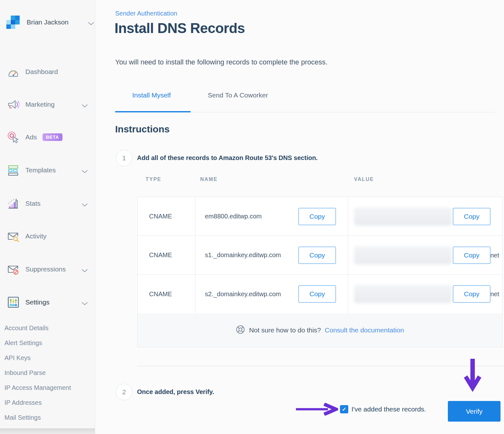  What do you see at coordinates (142, 129) in the screenshot?
I see `instructions-heading: Instructions` at bounding box center [142, 129].